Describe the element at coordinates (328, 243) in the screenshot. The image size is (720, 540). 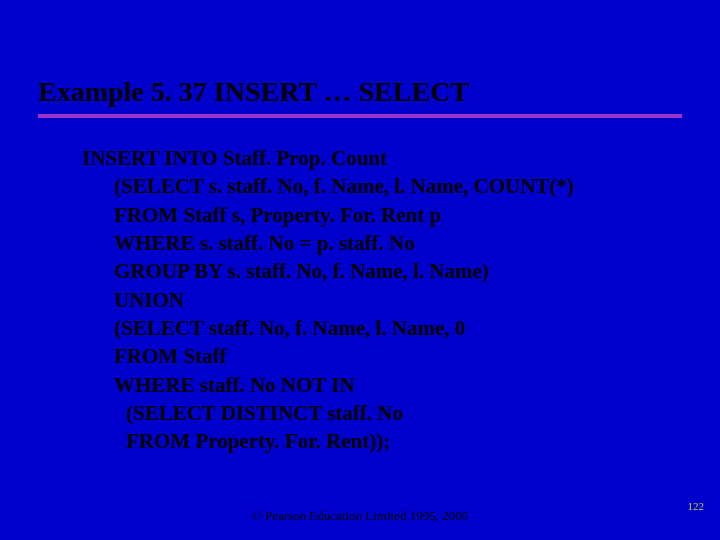
I see `code-line: WHERE s. staff. No = p. staff. No` at that location.